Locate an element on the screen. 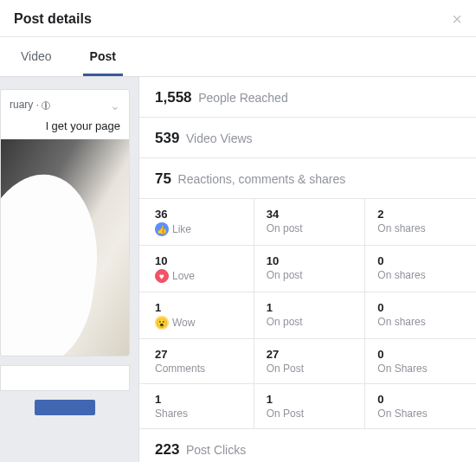 The image size is (476, 462). cell-shares-onshares: 0 On Shares is located at coordinates (421, 407).